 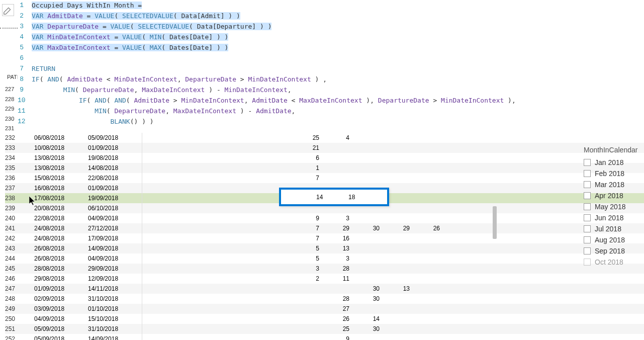 I want to click on departure-date-cell: 31/10/2018, so click(x=115, y=299).